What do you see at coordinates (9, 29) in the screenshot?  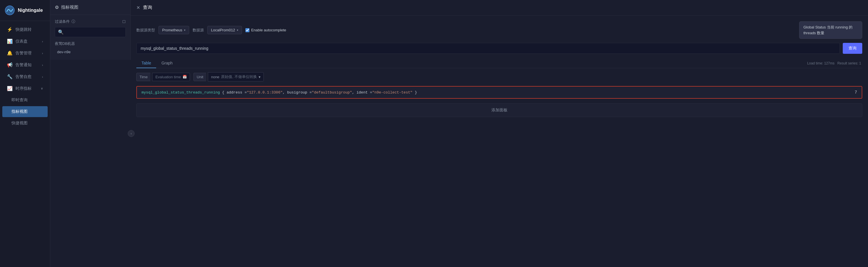 I see `quick-jump-icon: ⚡` at bounding box center [9, 29].